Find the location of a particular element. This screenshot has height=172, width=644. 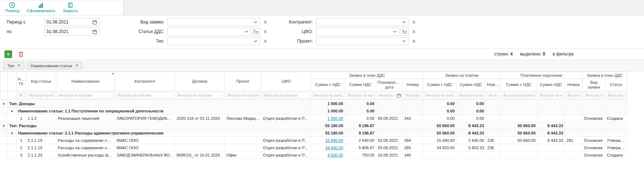

dds-article-tree-button is located at coordinates (256, 32).